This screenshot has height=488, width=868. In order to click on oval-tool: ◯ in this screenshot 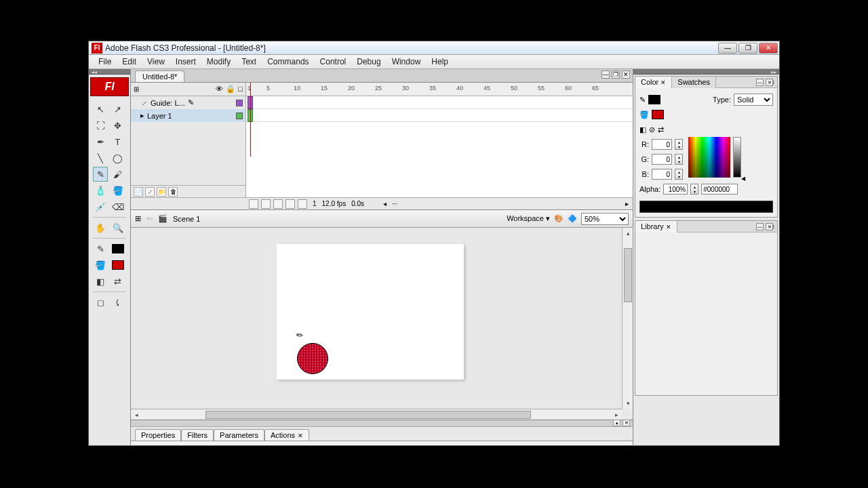, I will do `click(118, 158)`.